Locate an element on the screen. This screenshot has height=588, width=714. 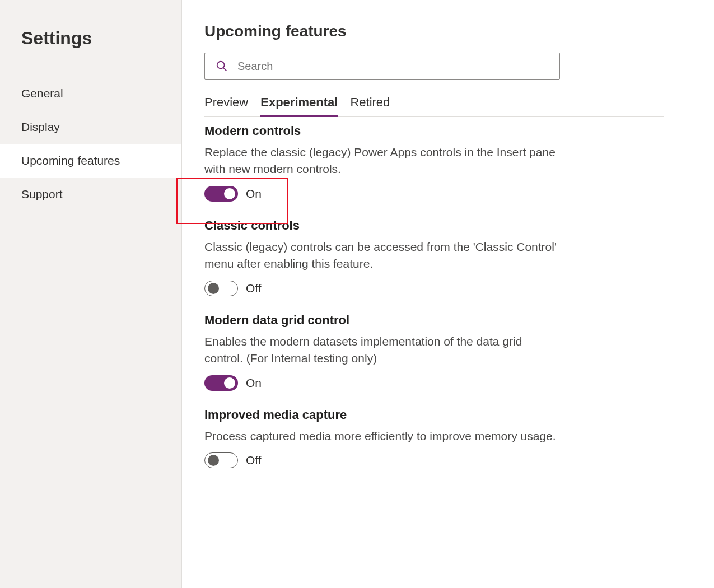
tab-retired: Retired is located at coordinates (370, 104).